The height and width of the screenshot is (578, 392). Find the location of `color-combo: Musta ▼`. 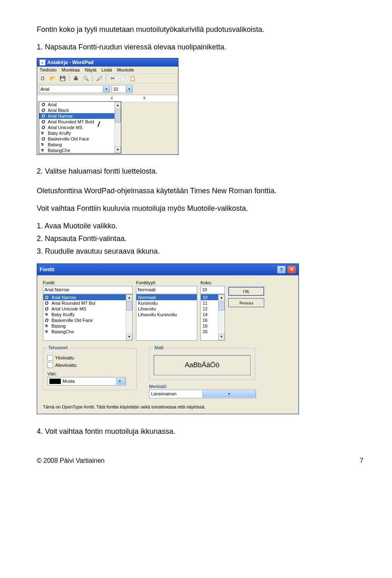

color-combo: Musta ▼ is located at coordinates (87, 382).